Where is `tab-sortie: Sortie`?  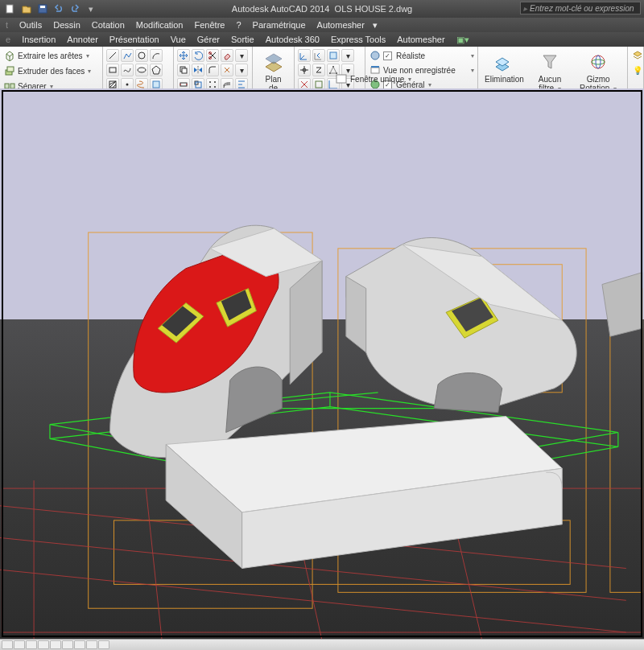 tab-sortie: Sortie is located at coordinates (243, 39).